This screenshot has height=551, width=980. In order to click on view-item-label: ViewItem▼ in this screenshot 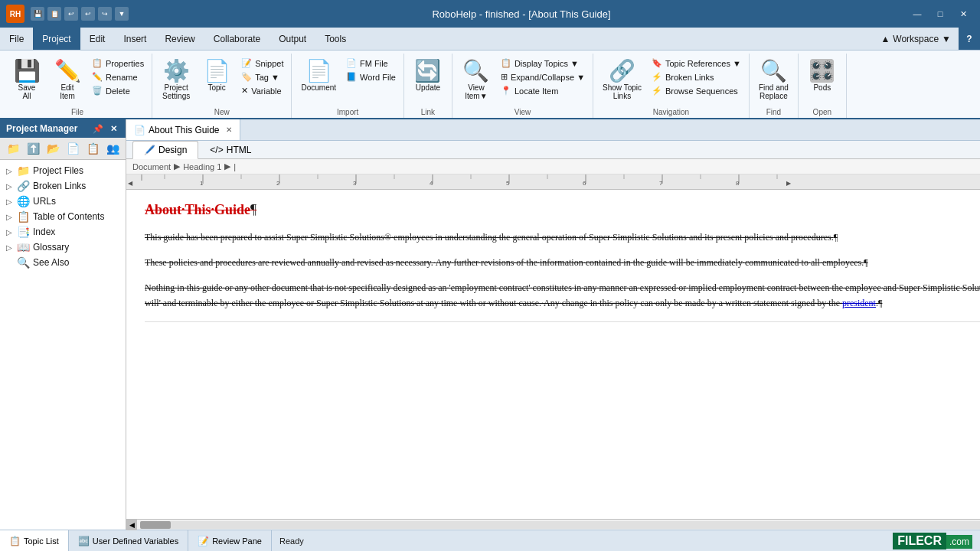, I will do `click(476, 92)`.